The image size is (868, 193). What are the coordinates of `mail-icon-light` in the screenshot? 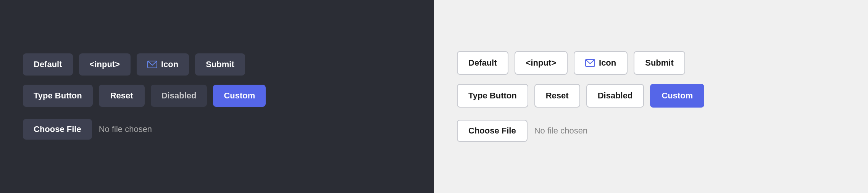 It's located at (590, 63).